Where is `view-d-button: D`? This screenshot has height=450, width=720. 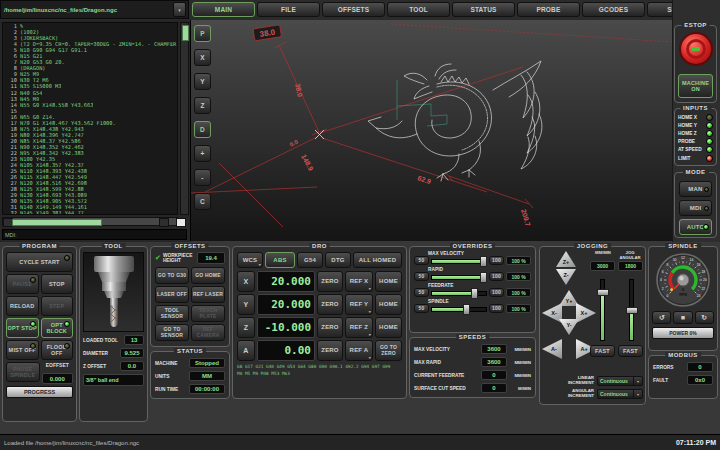 view-d-button: D is located at coordinates (202, 130).